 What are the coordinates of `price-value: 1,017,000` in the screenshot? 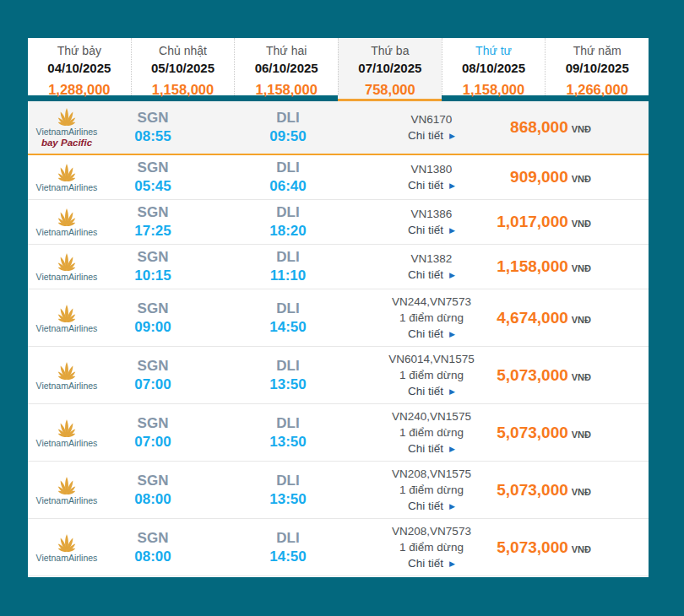 It's located at (532, 221).